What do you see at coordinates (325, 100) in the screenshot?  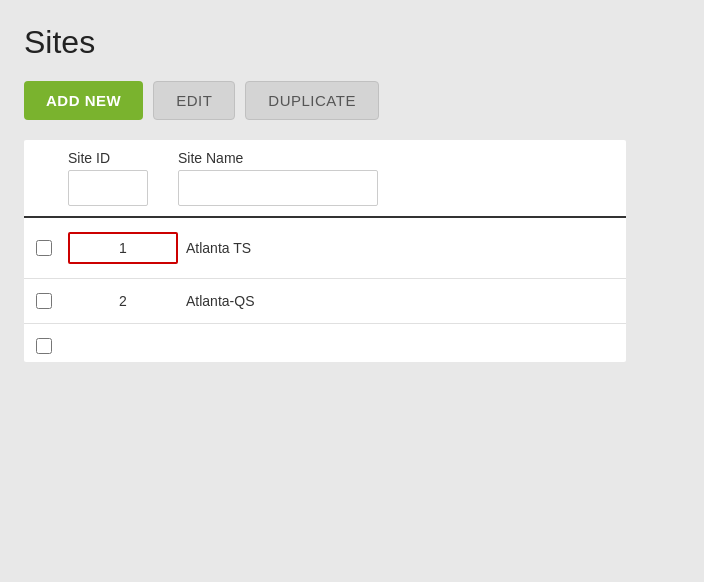 I see `toolbar: ADD NEW EDIT DUPLICATE` at bounding box center [325, 100].